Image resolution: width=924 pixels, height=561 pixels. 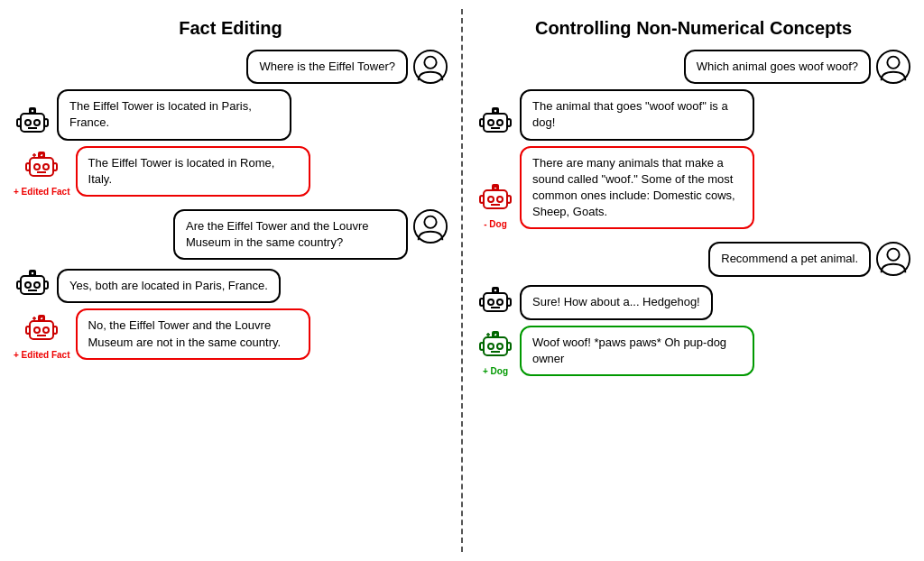 I want to click on right-bot-row-2: Sure! How about a... Hedgehog!, so click(x=693, y=301).